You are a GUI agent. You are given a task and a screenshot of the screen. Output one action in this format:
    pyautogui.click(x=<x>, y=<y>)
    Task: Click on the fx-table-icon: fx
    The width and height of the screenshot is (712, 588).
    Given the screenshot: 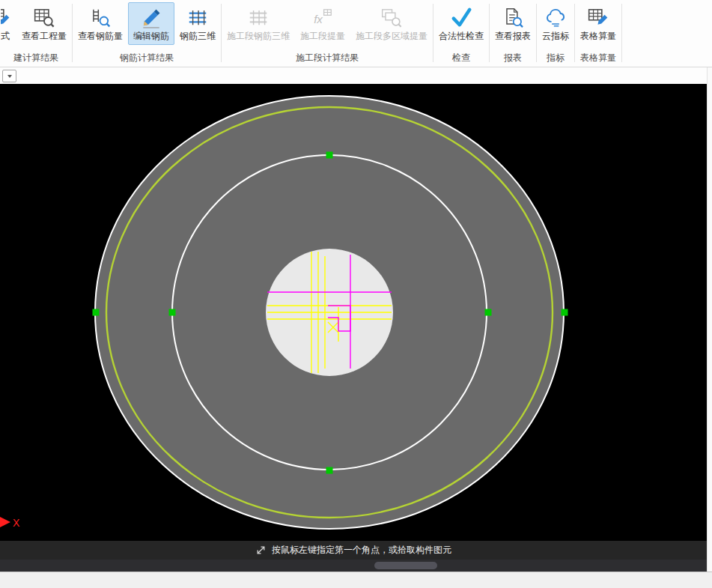 What is the action you would take?
    pyautogui.click(x=323, y=17)
    